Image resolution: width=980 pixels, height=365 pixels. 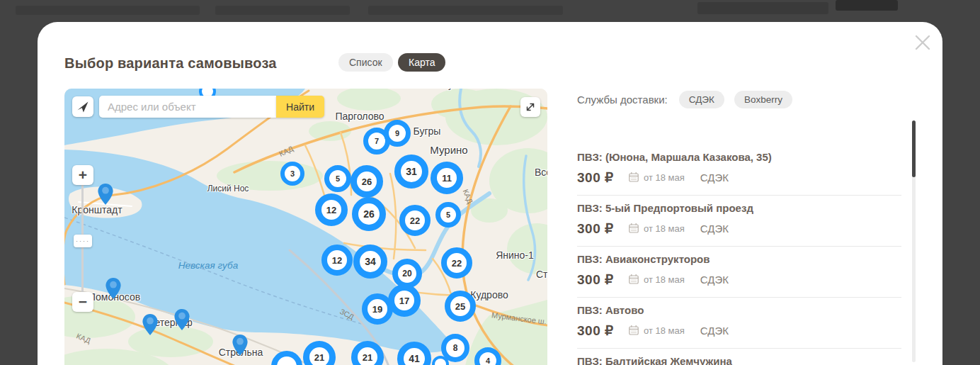 I want to click on map-label: Кудрово, so click(x=489, y=295).